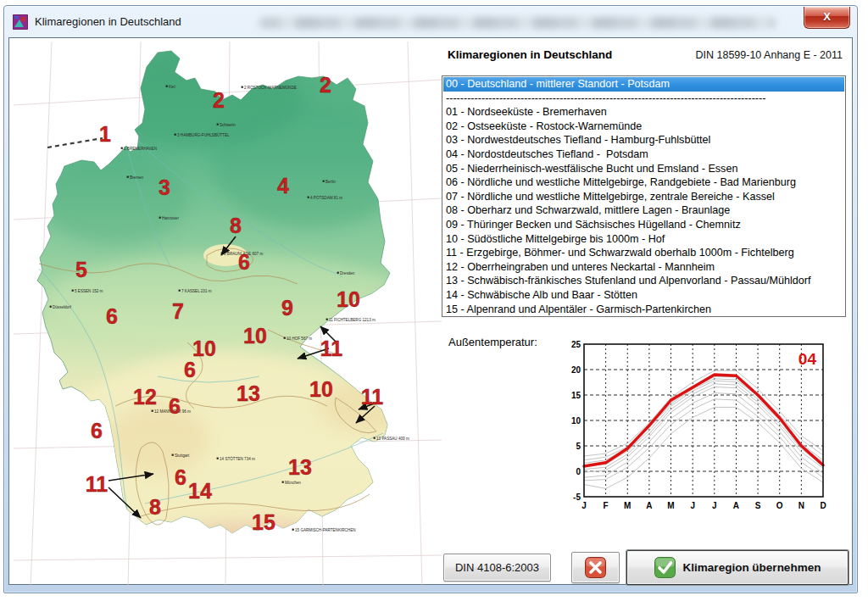  Describe the element at coordinates (219, 100) in the screenshot. I see `region-number: 2` at that location.